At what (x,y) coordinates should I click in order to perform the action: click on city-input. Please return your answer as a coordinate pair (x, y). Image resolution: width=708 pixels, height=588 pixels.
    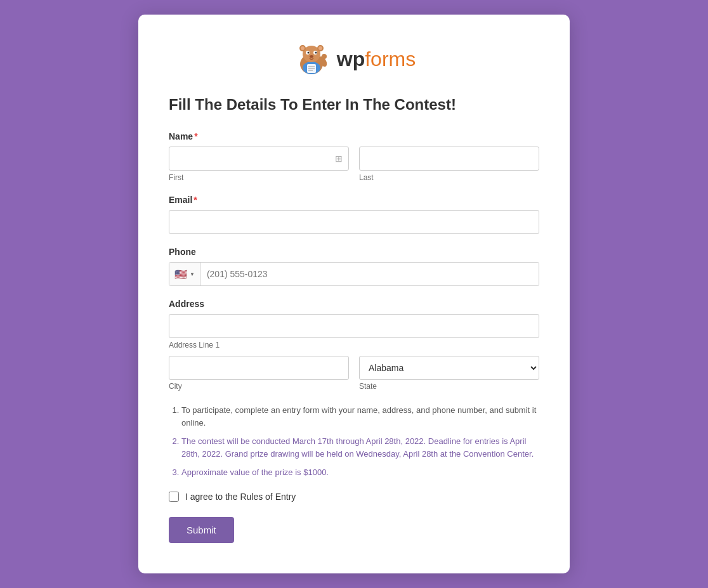
    Looking at the image, I should click on (259, 368).